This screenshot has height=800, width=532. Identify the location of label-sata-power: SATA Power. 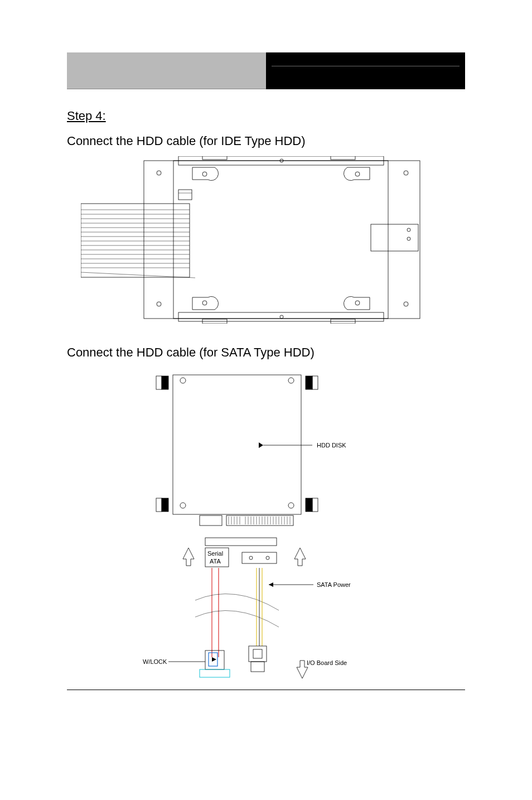
(333, 585).